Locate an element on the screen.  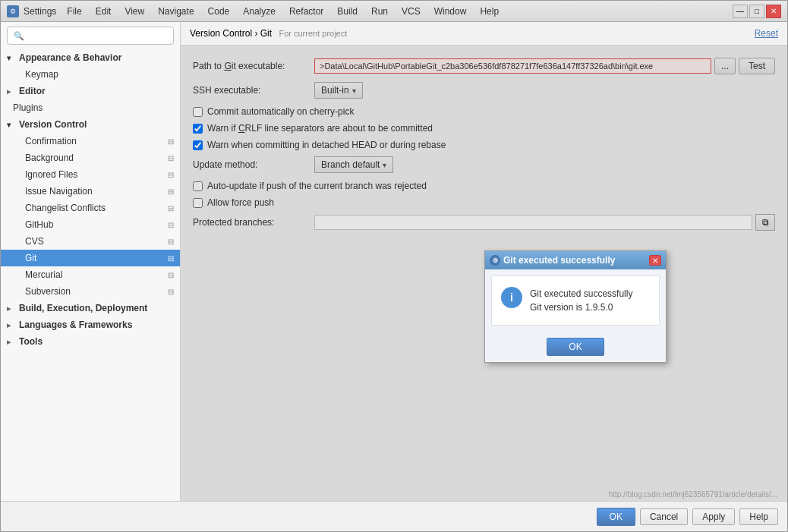
sidebar-item-git: Git ⊟ is located at coordinates (90, 258).